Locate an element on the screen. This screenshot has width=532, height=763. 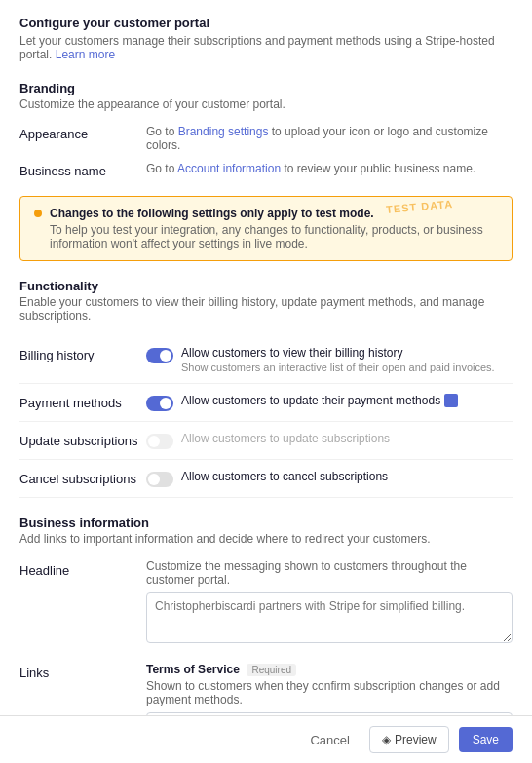
cancel-subscriptions-main-text: Allow customers to cancel subscriptions is located at coordinates (347, 477).